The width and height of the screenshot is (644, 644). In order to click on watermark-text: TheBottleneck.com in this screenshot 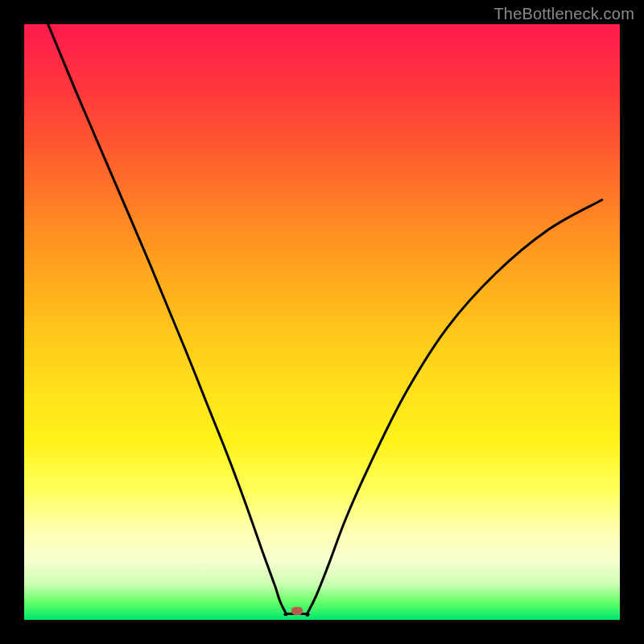, I will do `click(564, 14)`.